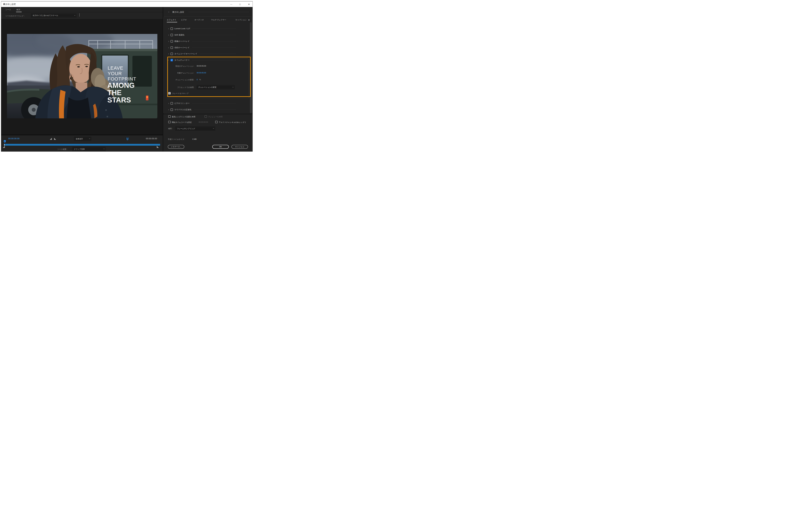 Image resolution: width=812 pixels, height=509 pixels. What do you see at coordinates (250, 68) in the screenshot?
I see `scrollbar-thumb` at bounding box center [250, 68].